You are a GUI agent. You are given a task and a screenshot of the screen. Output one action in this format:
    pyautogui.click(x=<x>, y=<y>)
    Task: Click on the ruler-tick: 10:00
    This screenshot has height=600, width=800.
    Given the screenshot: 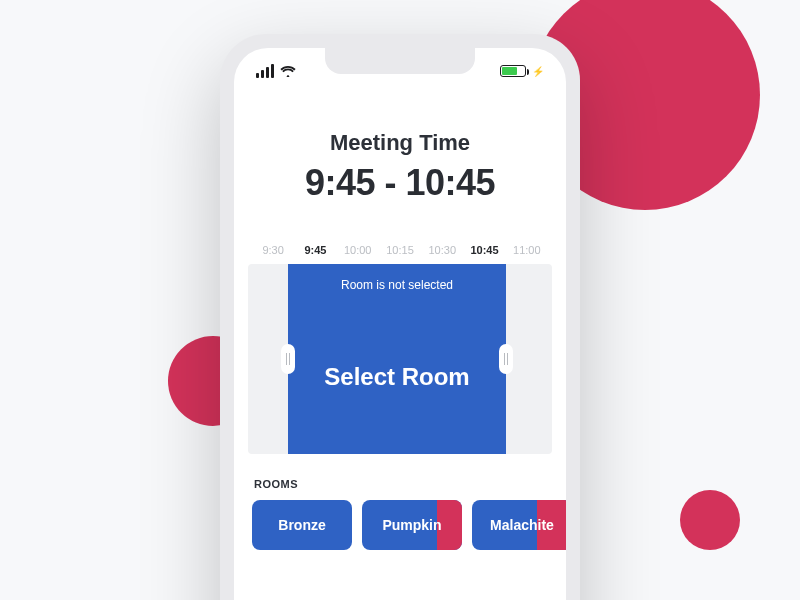 What is the action you would take?
    pyautogui.click(x=358, y=250)
    